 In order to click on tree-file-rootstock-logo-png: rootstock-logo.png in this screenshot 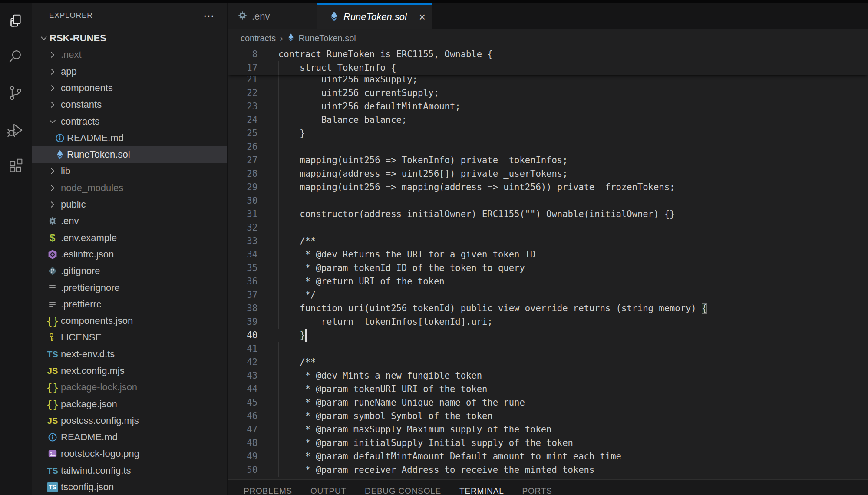, I will do `click(129, 454)`.